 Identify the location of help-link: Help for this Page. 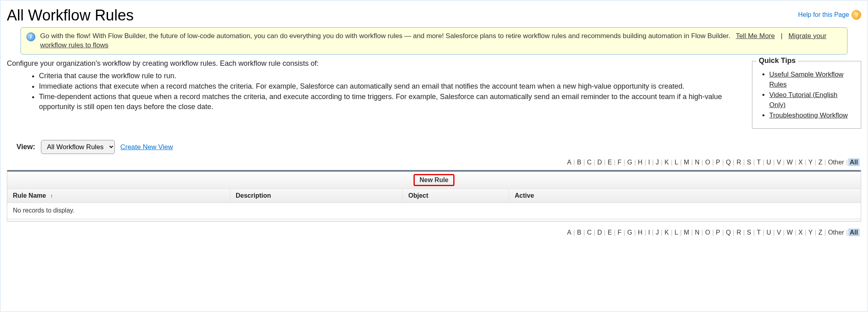
(824, 15).